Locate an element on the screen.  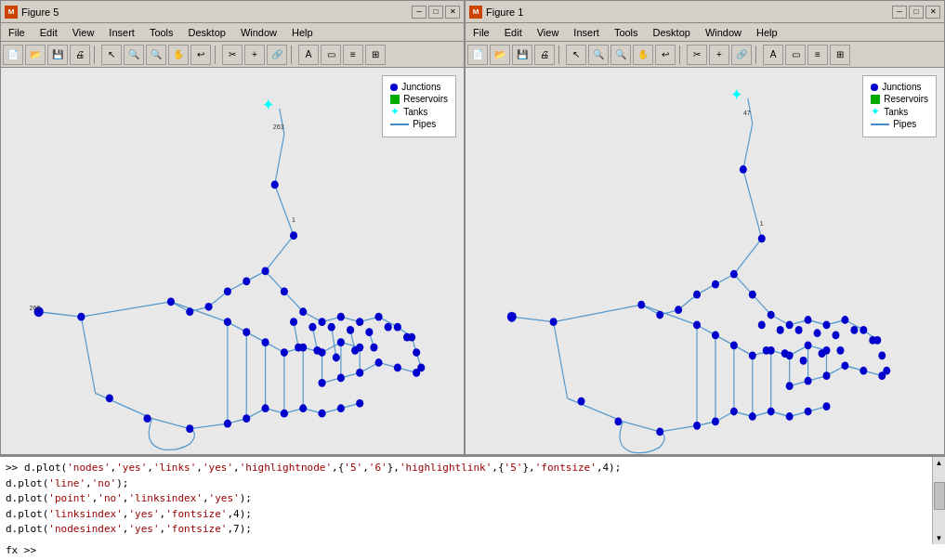
fig1-tb-legend: ≡ is located at coordinates (818, 55).